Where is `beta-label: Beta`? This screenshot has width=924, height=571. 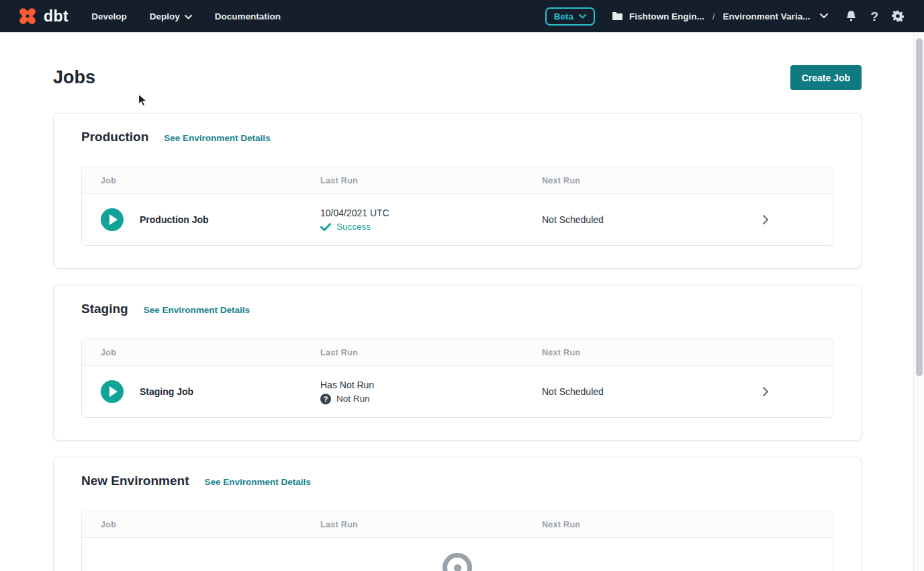
beta-label: Beta is located at coordinates (564, 16).